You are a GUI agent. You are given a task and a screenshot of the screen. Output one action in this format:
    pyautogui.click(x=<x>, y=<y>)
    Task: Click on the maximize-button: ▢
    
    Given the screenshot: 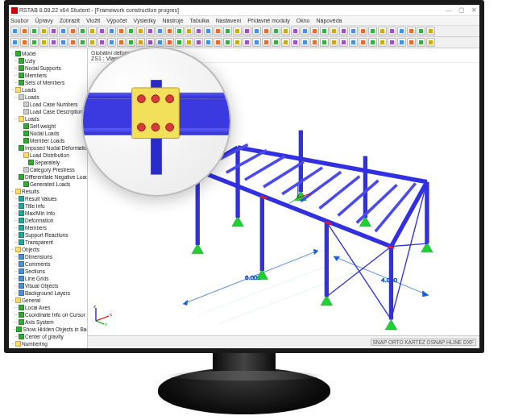 What is the action you would take?
    pyautogui.click(x=462, y=10)
    